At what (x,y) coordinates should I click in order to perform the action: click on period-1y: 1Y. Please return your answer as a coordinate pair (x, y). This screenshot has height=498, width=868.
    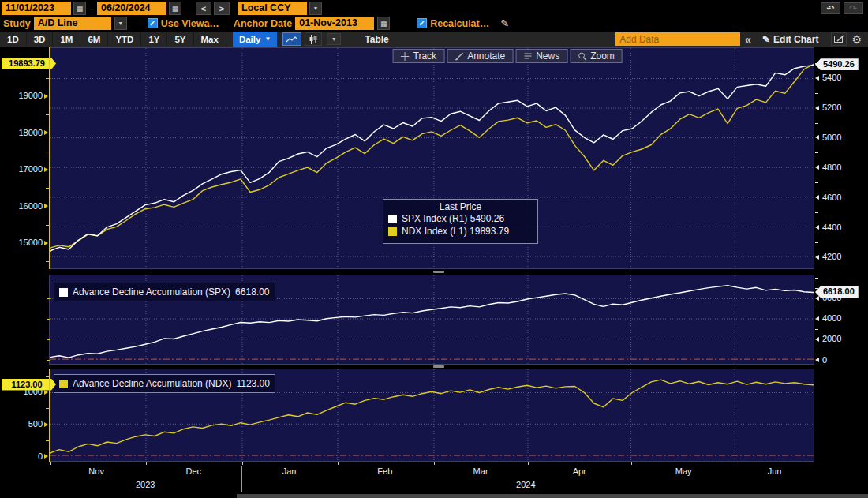
    Looking at the image, I should click on (155, 39).